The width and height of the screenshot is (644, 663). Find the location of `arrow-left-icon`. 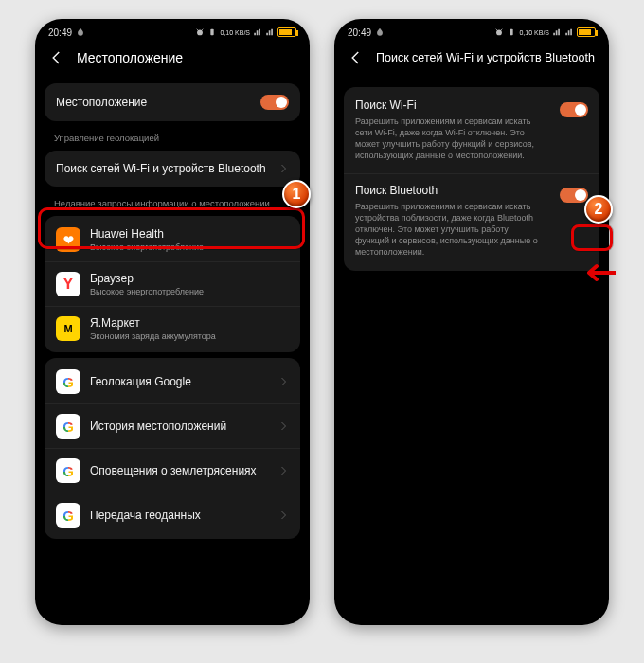

arrow-left-icon is located at coordinates (597, 273).